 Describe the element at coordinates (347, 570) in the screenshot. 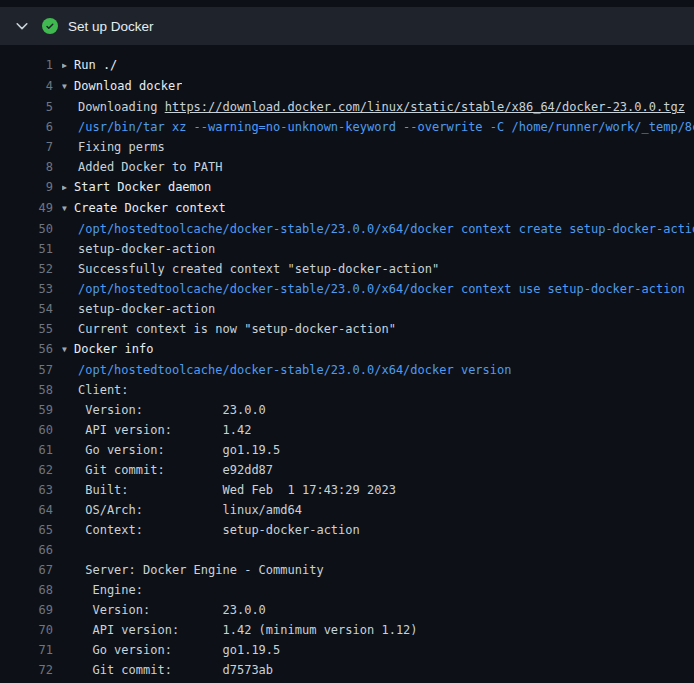

I see `log-row: 67 Server: Docker Engine - Community` at that location.